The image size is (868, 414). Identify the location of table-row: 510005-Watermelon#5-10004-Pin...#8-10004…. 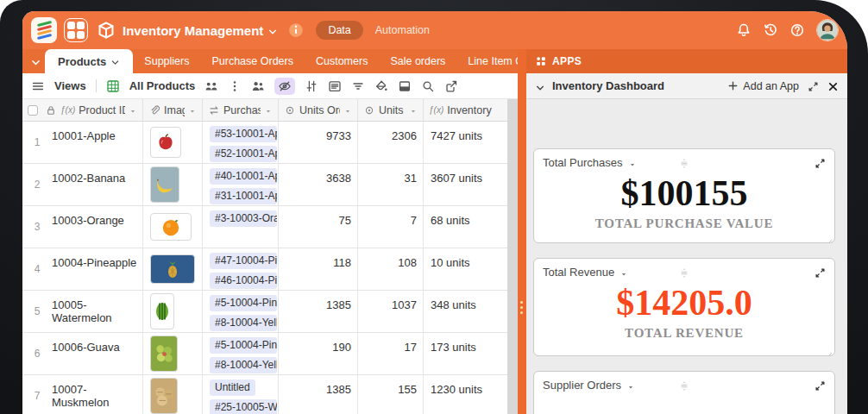
(270, 312).